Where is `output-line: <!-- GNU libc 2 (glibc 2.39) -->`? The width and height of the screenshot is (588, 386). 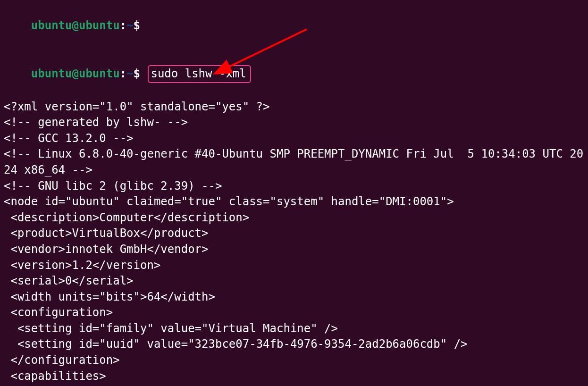 output-line: <!-- GNU libc 2 (glibc 2.39) --> is located at coordinates (294, 186).